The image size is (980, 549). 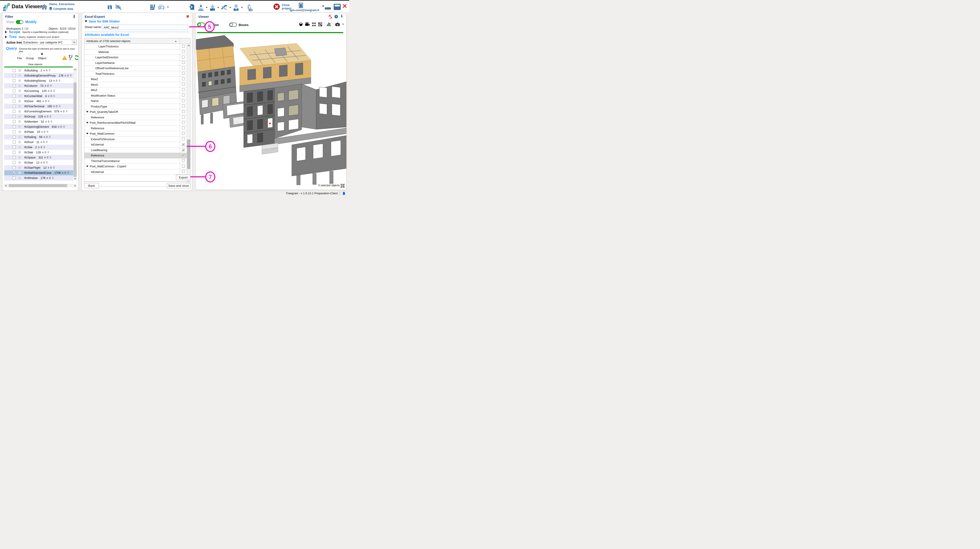 I want to click on save-icon, so click(x=110, y=7).